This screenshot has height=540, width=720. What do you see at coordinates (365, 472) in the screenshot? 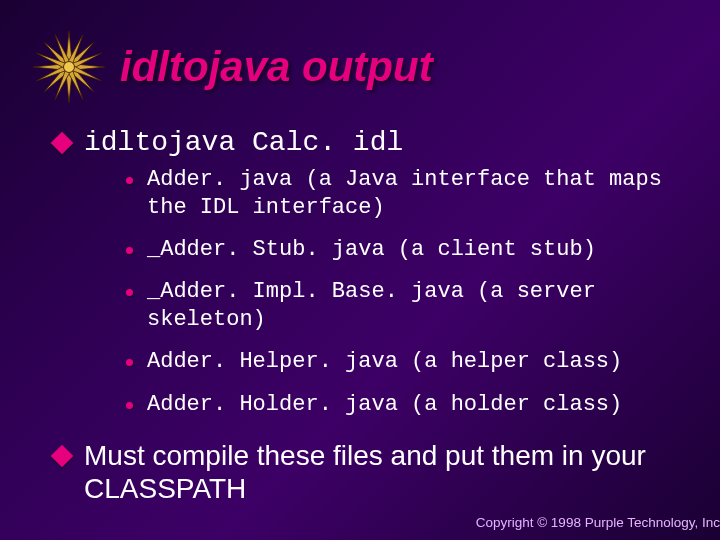
I see `closing-rest: compile these files and put them in your…` at bounding box center [365, 472].